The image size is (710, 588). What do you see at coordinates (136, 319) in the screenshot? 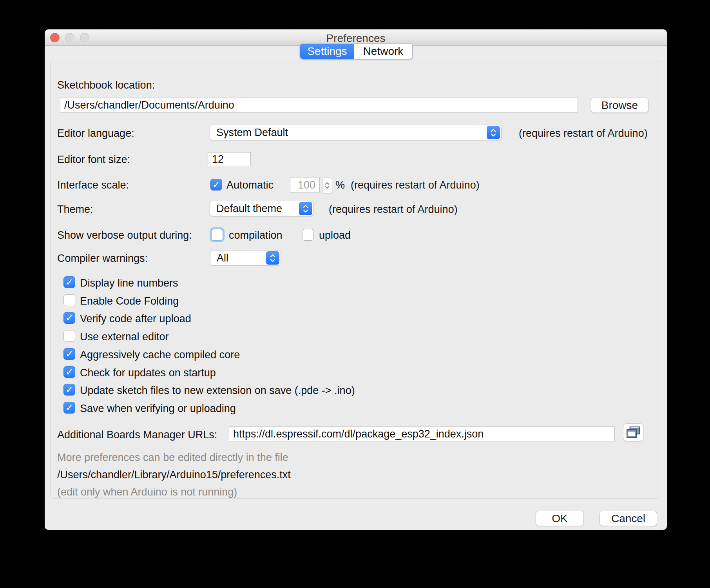
I see `preference-checkbox-label: Verify code after upload` at bounding box center [136, 319].